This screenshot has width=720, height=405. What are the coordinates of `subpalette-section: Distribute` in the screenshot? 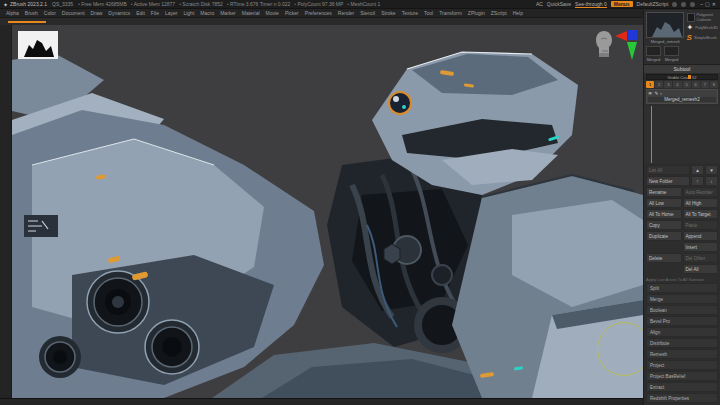 It's located at (682, 343).